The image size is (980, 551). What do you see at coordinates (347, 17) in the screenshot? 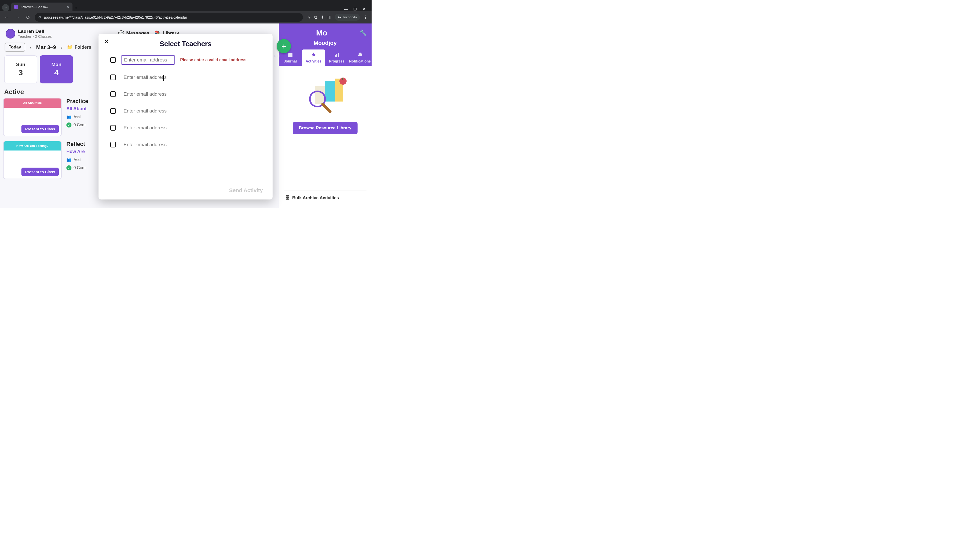
I see `incognito-badge: 🕶 Incognito` at bounding box center [347, 17].